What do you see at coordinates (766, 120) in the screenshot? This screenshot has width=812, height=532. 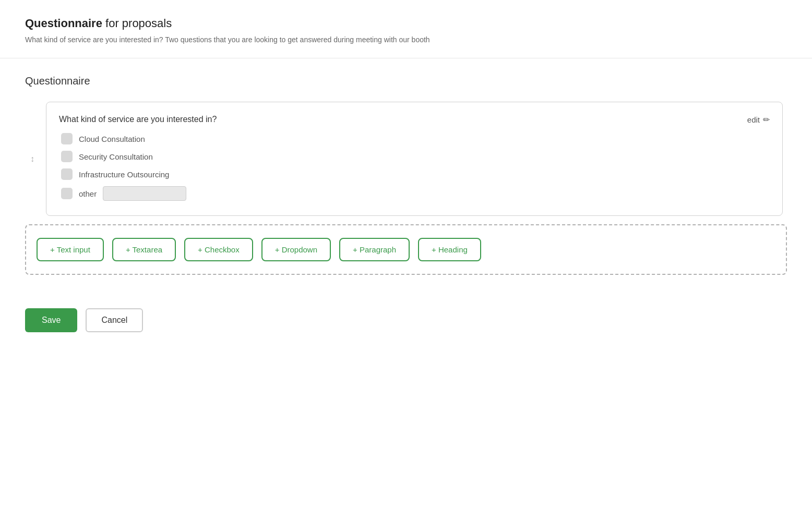 I see `pencil-icon: ✏` at bounding box center [766, 120].